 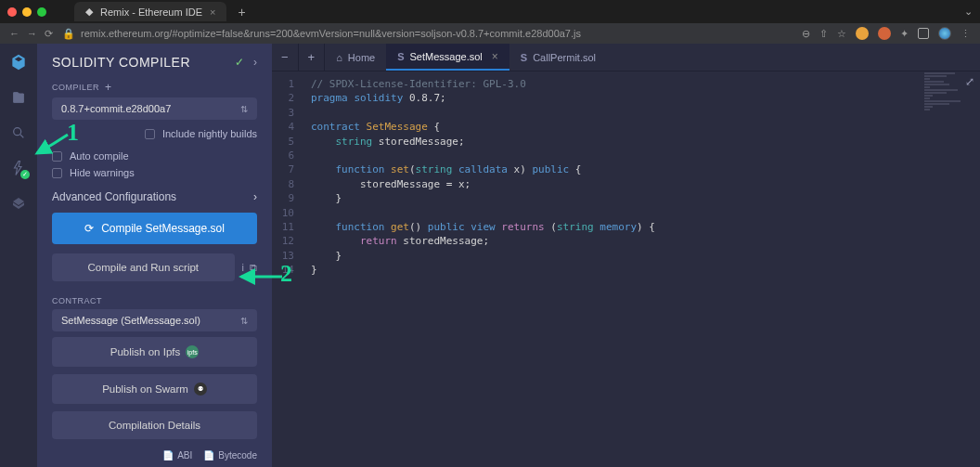 I want to click on window-titlebar: ◆ Remix - Ethereum IDE × + ⌄, so click(x=490, y=11).